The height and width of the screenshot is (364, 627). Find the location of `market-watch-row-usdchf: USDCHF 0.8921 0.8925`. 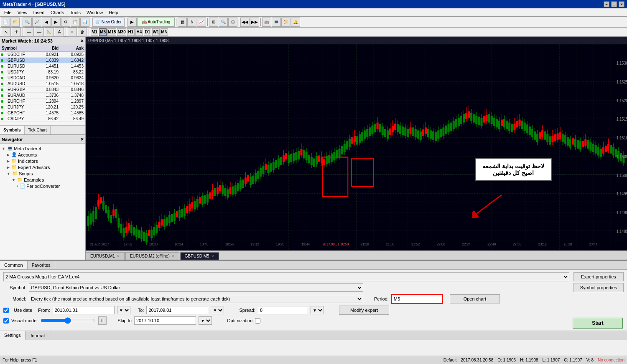

market-watch-row-usdchf: USDCHF 0.8921 0.8925 is located at coordinates (43, 55).